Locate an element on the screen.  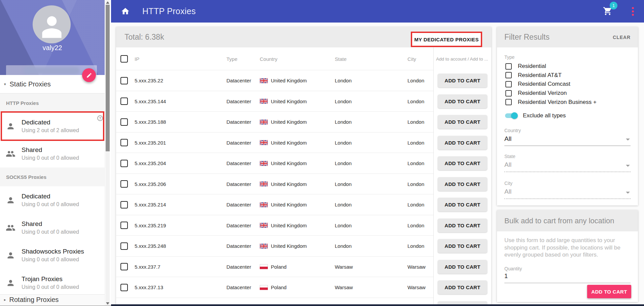
my-dedicated-proxies-button: MY DEDICATED PROXIES is located at coordinates (446, 39).